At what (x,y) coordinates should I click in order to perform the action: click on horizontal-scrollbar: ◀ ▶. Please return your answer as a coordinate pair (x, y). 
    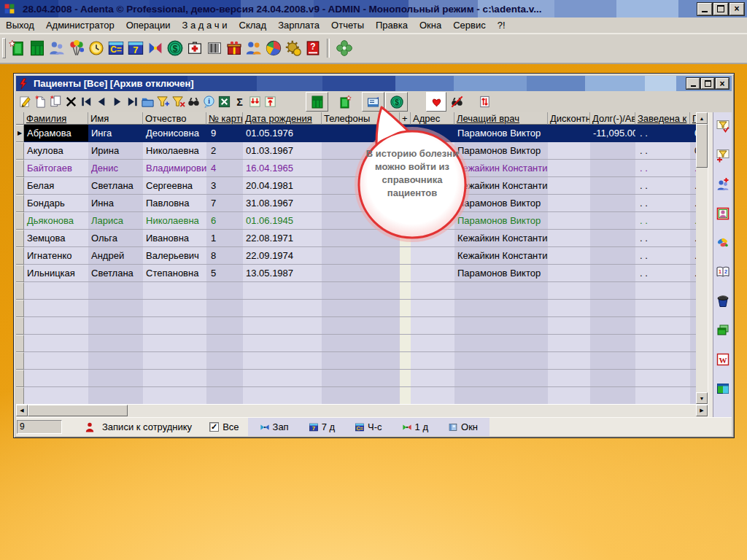
    Looking at the image, I should click on (362, 411).